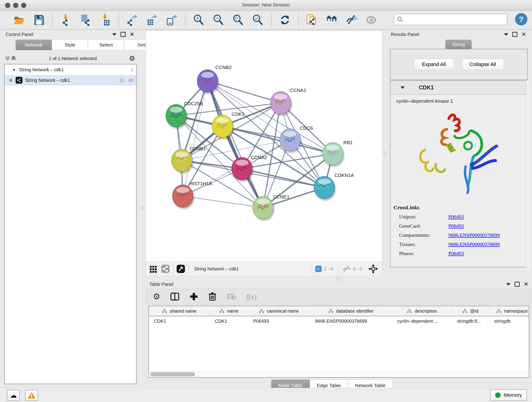 The height and width of the screenshot is (402, 532). I want to click on delete-table-icon, so click(231, 297).